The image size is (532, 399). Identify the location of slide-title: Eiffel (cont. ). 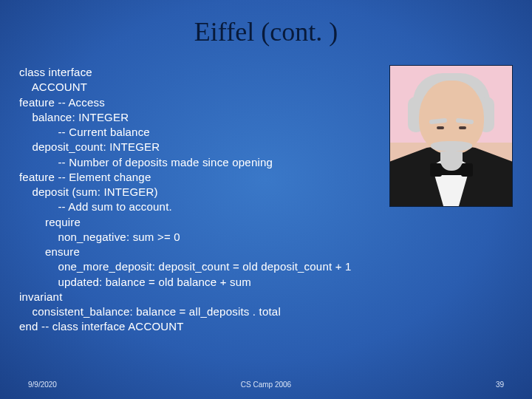
(266, 32).